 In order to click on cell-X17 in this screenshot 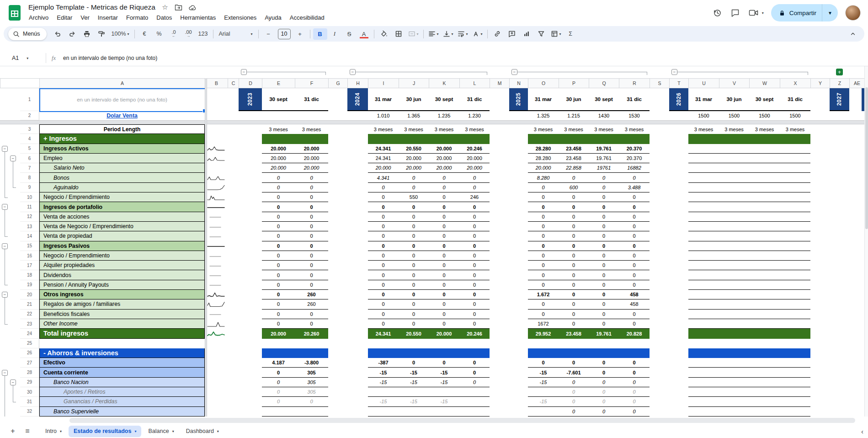, I will do `click(795, 265)`.